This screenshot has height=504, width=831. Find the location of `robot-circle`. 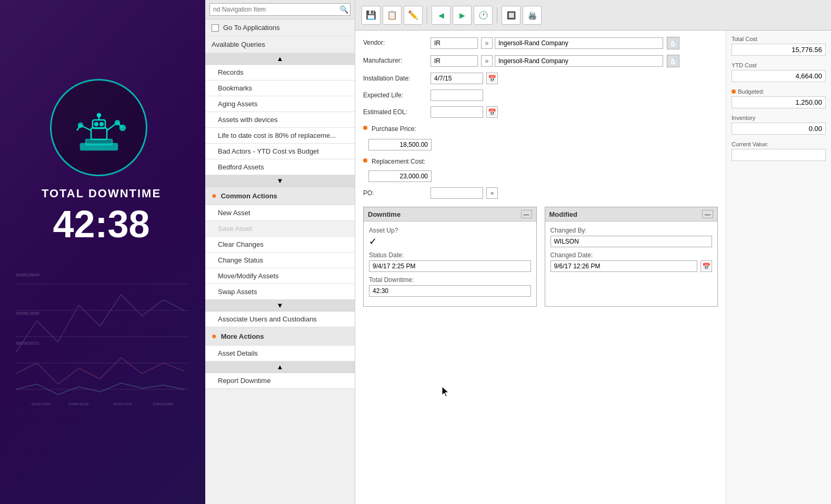

robot-circle is located at coordinates (99, 127).